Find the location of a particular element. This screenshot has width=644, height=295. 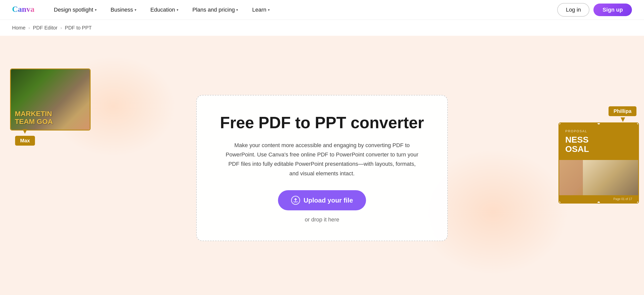

deco-right-title: NESS OSAL is located at coordinates (599, 145).